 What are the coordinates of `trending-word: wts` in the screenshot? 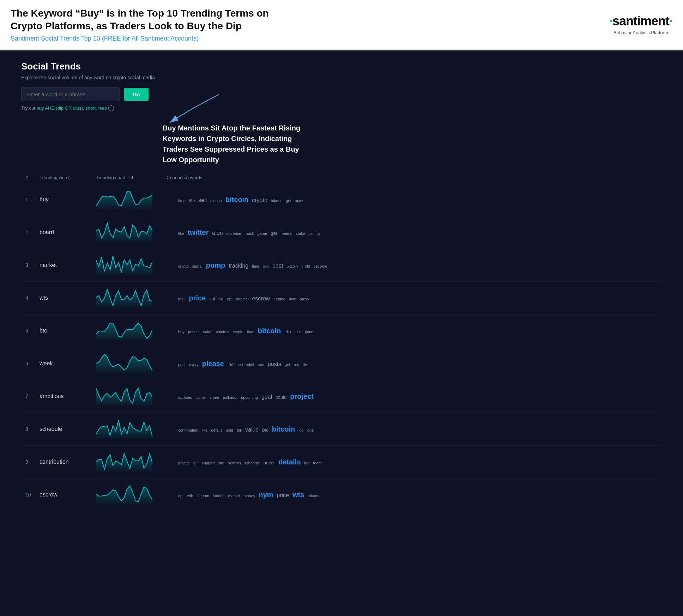 It's located at (64, 298).